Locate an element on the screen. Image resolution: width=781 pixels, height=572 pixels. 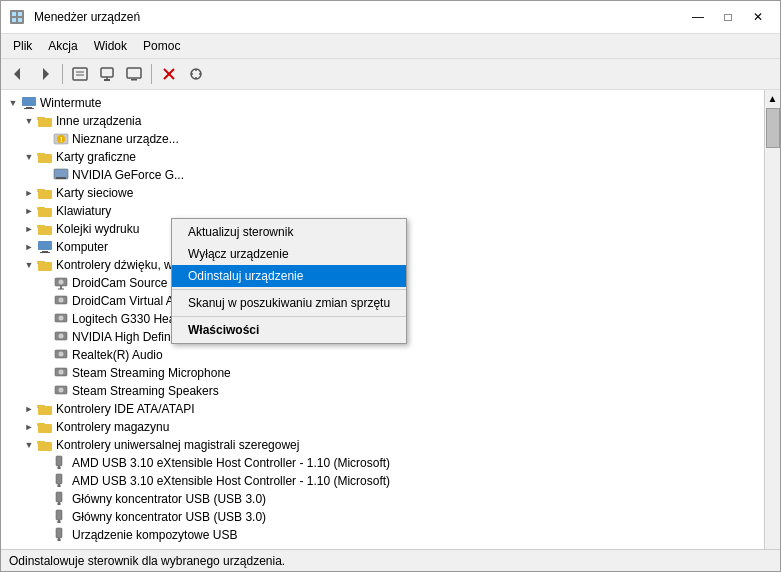
ctx-uninstall-device: Odinstaluj urządzenie is located at coordinates (289, 276).